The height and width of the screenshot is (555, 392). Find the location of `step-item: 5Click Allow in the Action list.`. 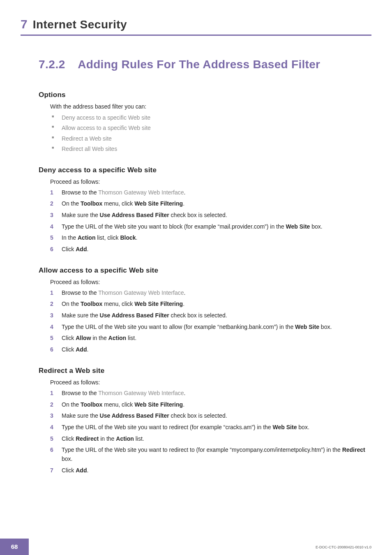

step-item: 5Click Allow in the Action list. is located at coordinates (211, 338).